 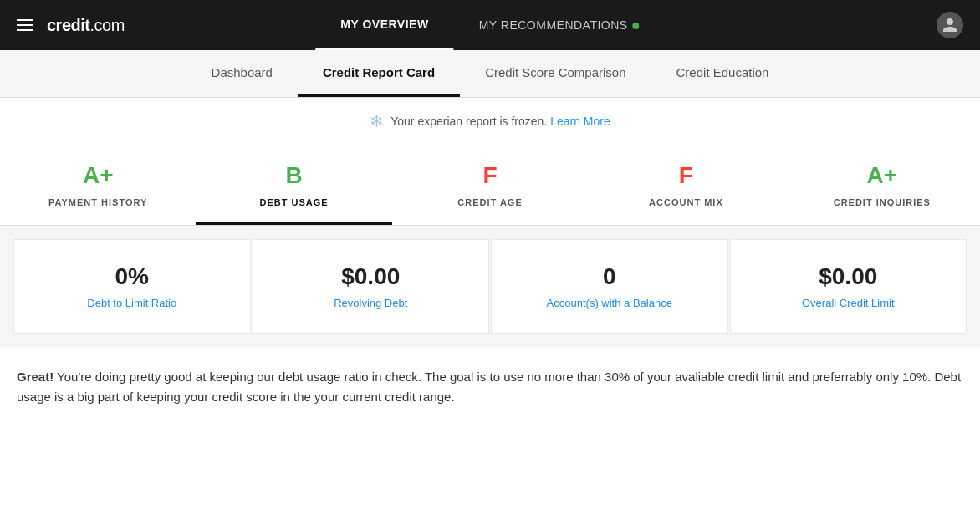 What do you see at coordinates (610, 277) in the screenshot?
I see `stat-value-accounts-balance: 0` at bounding box center [610, 277].